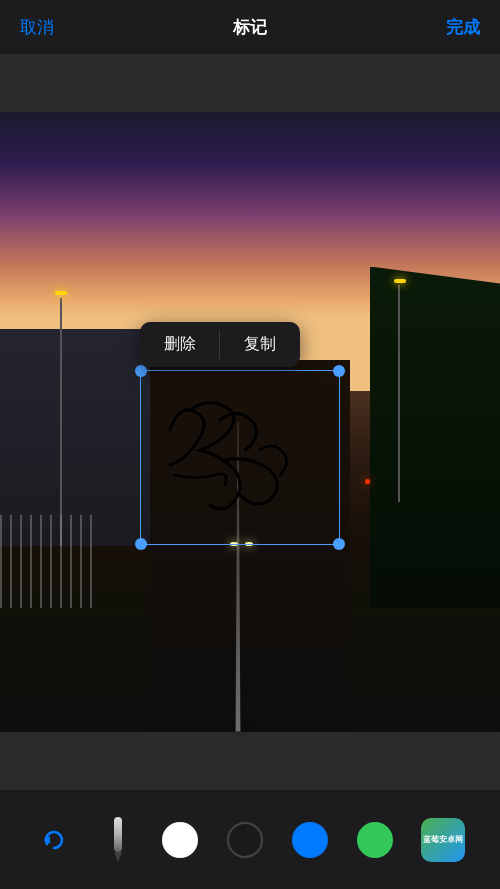 The width and height of the screenshot is (500, 889). I want to click on buildings-left, so click(75, 438).